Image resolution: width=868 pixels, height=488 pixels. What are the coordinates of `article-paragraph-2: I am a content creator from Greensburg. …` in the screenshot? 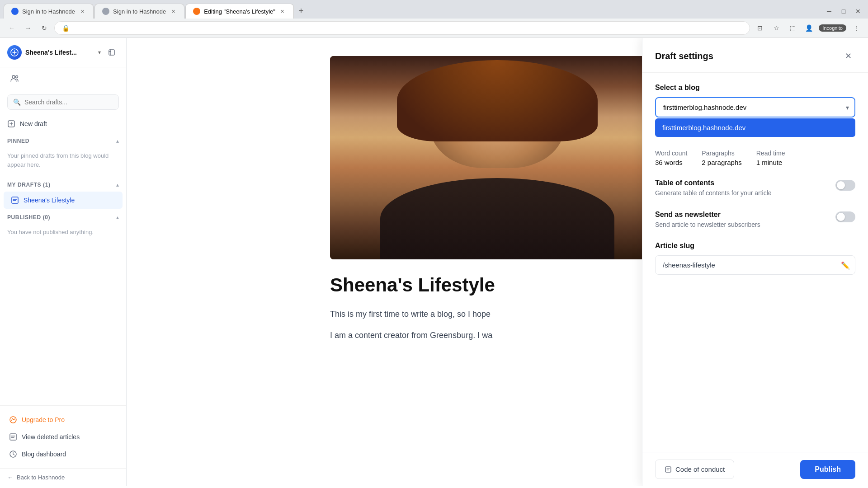 It's located at (497, 335).